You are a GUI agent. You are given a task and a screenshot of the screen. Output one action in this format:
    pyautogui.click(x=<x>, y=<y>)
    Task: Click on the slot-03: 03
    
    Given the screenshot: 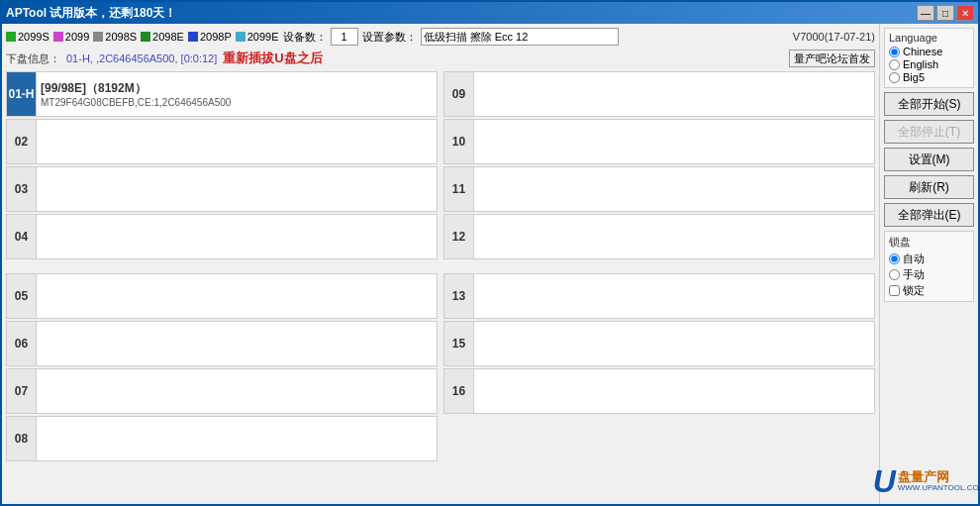 What is the action you would take?
    pyautogui.click(x=222, y=189)
    